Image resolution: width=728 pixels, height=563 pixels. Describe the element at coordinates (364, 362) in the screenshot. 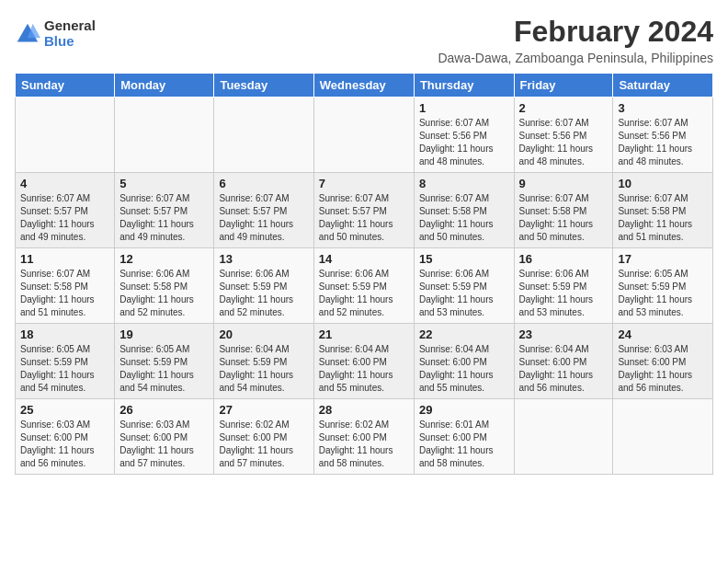

I see `calendar-cell: 21Sunrise: 6:04 AM Sunset: 6:00 PM Dayli…` at that location.